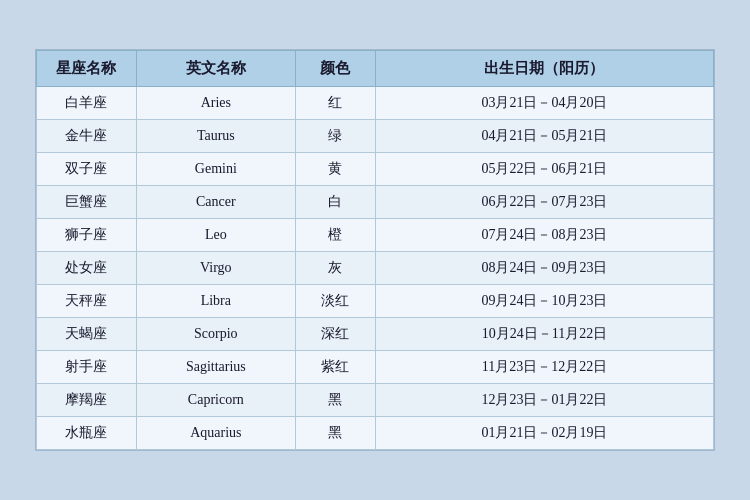  Describe the element at coordinates (216, 170) in the screenshot. I see `cell-english: Gemini` at that location.